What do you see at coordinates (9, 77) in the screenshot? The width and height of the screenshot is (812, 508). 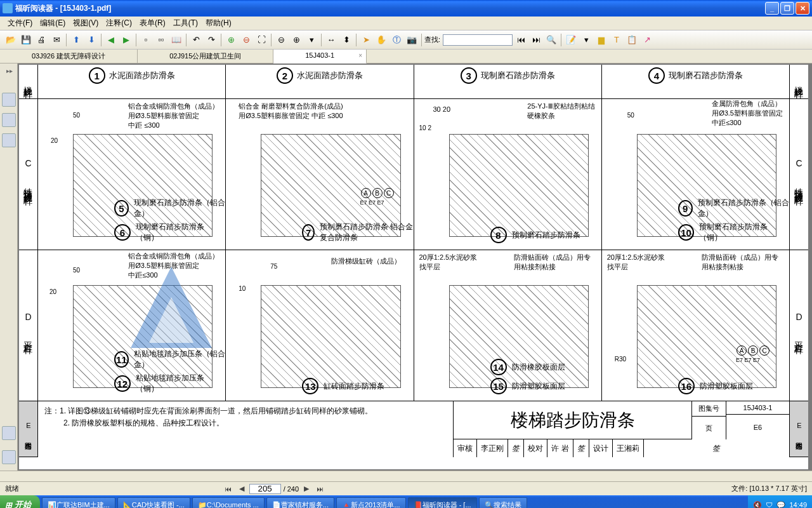 I see `expand-handle-icon: ▸▸` at bounding box center [9, 77].